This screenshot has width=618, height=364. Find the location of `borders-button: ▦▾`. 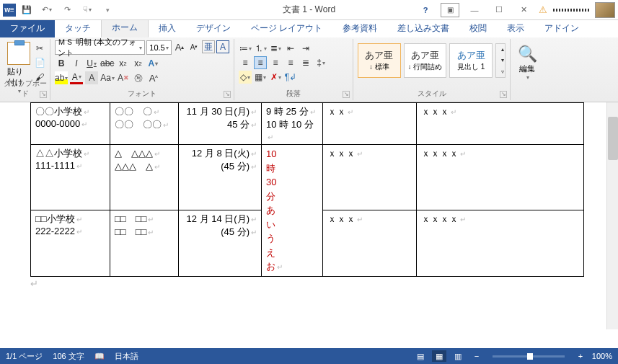

borders-button: ▦▾ is located at coordinates (260, 77).